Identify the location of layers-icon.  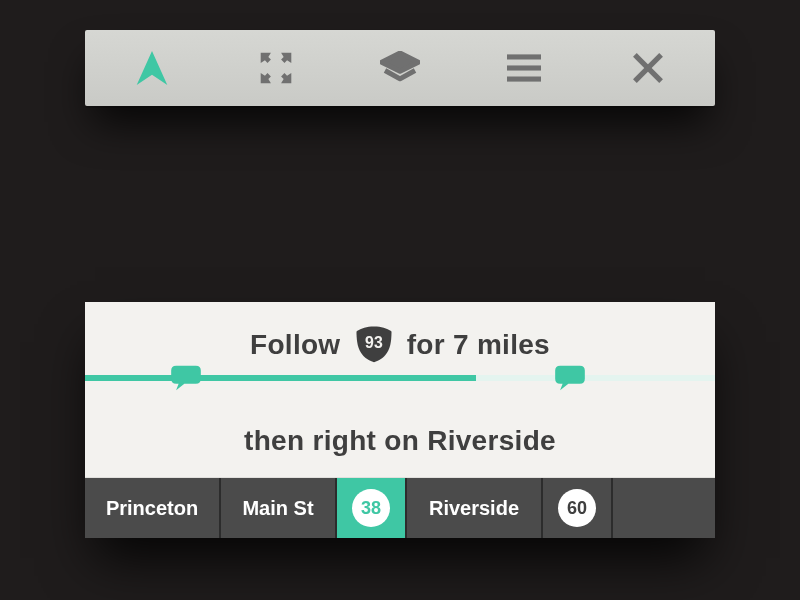
(400, 68).